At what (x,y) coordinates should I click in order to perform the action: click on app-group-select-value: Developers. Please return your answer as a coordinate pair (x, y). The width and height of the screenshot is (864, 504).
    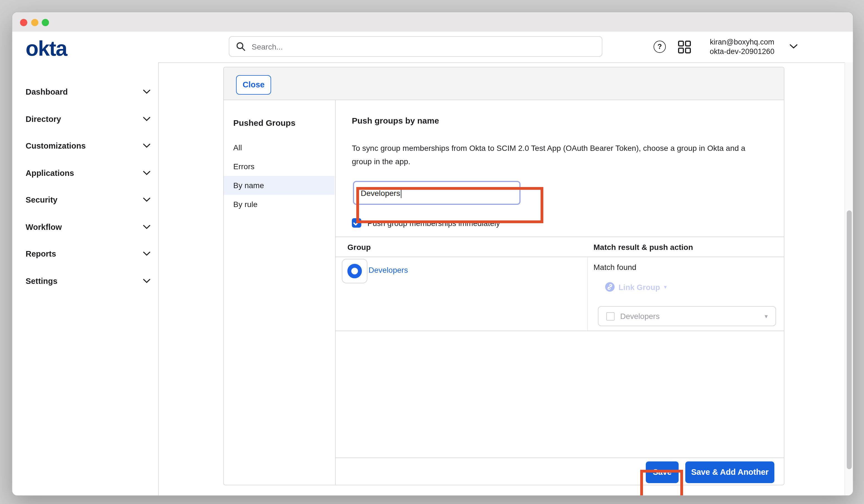
    Looking at the image, I should click on (693, 316).